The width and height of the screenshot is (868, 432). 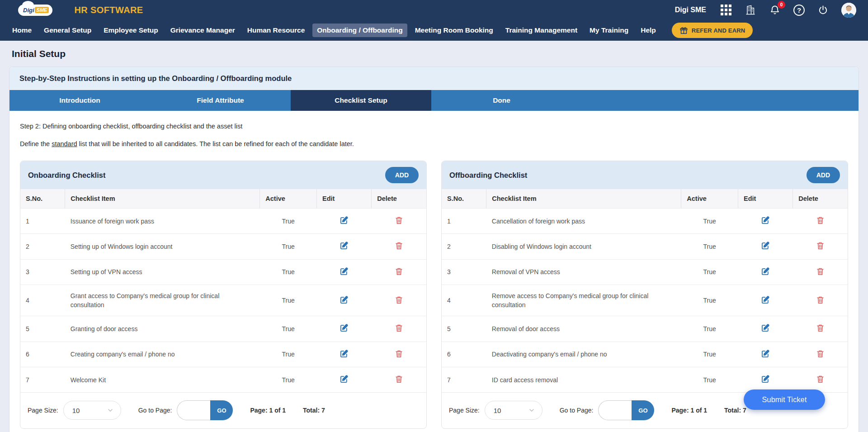 What do you see at coordinates (609, 30) in the screenshot?
I see `nav-item-my-training: My Training` at bounding box center [609, 30].